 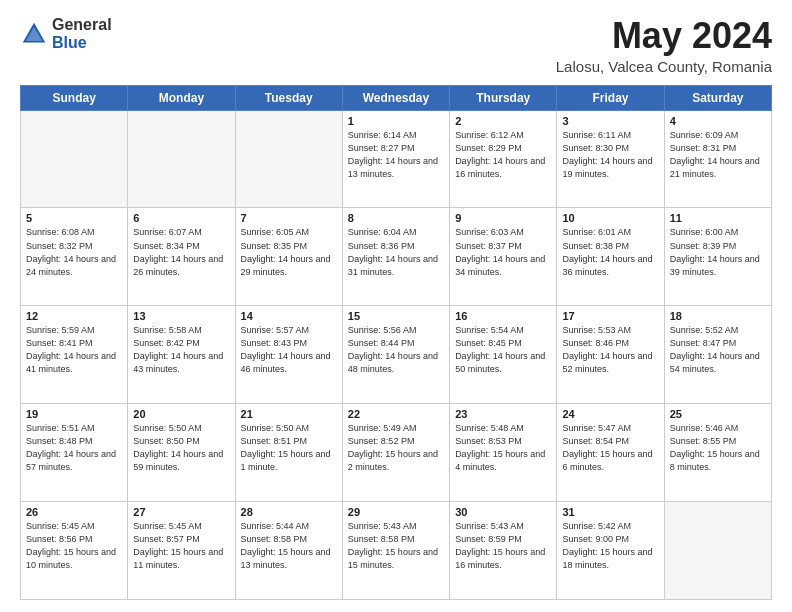 What do you see at coordinates (396, 98) in the screenshot?
I see `calendar-header-row: Sunday Monday Tuesday Wednesday Thursday…` at bounding box center [396, 98].